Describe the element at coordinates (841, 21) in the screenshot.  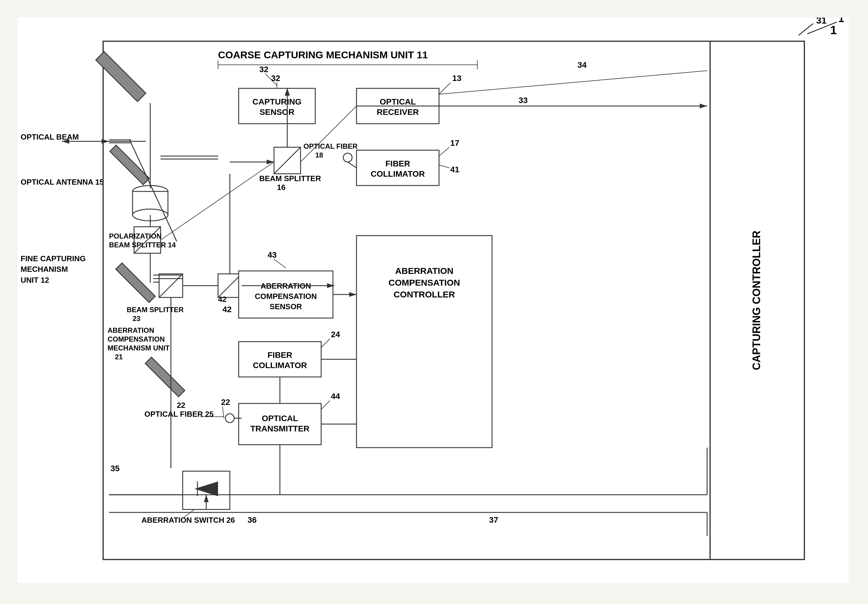
I see `svg-text: 1` at that location.